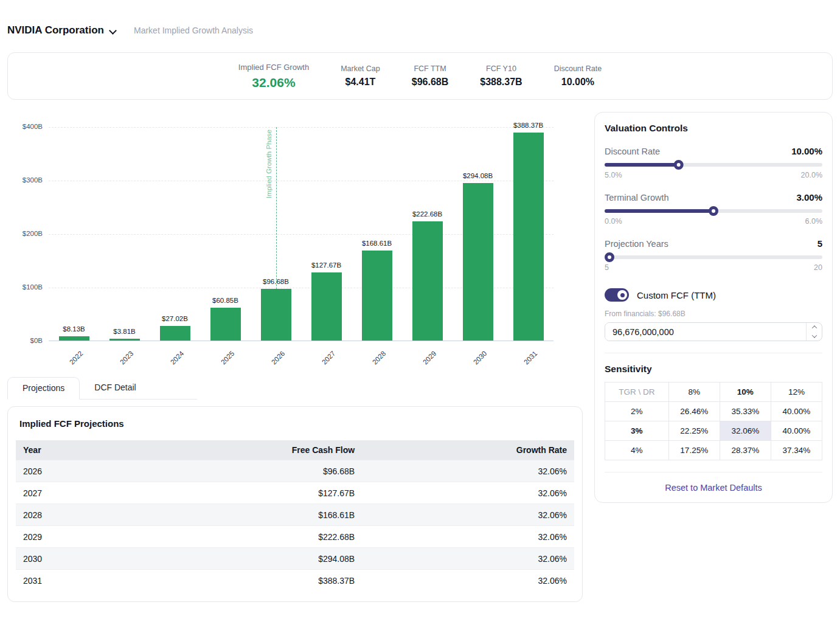 The height and width of the screenshot is (630, 840). What do you see at coordinates (814, 337) in the screenshot?
I see `spinner-down-button` at bounding box center [814, 337].